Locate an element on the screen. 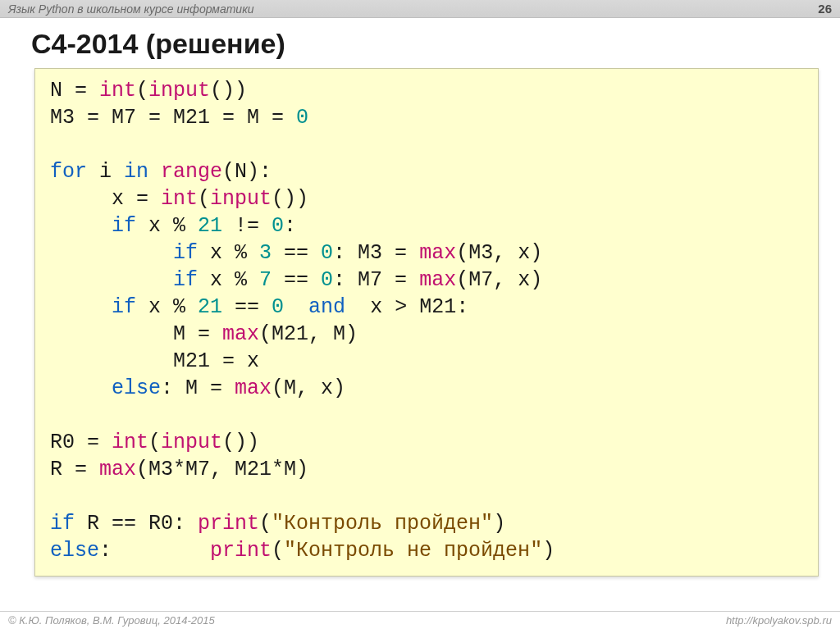  lecture-title: Язык Python в школьном курсе информатики is located at coordinates (131, 9).